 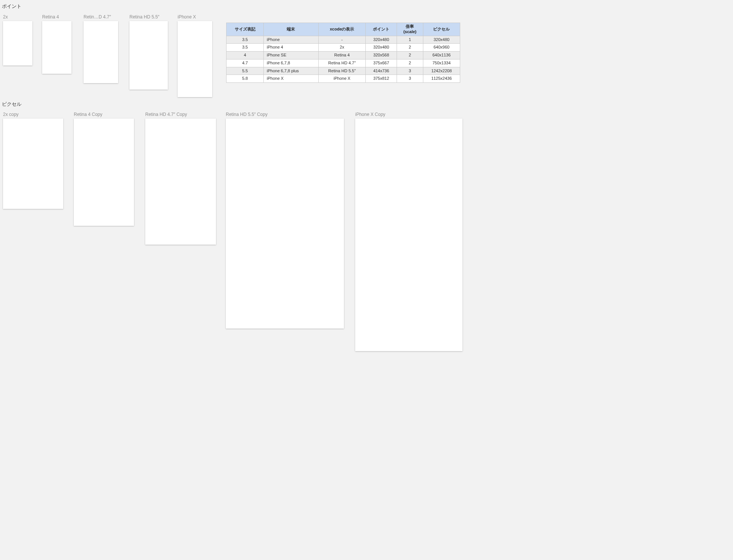 I want to click on table-row: 4 iPhone SE Retina 4 320x568 2 640x1136, so click(x=343, y=56).